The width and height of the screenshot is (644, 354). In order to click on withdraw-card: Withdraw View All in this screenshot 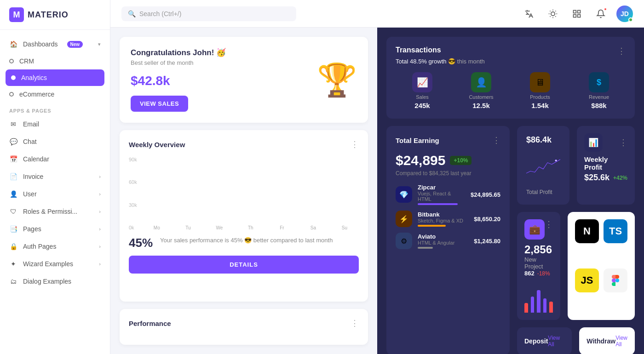, I will do `click(607, 341)`.